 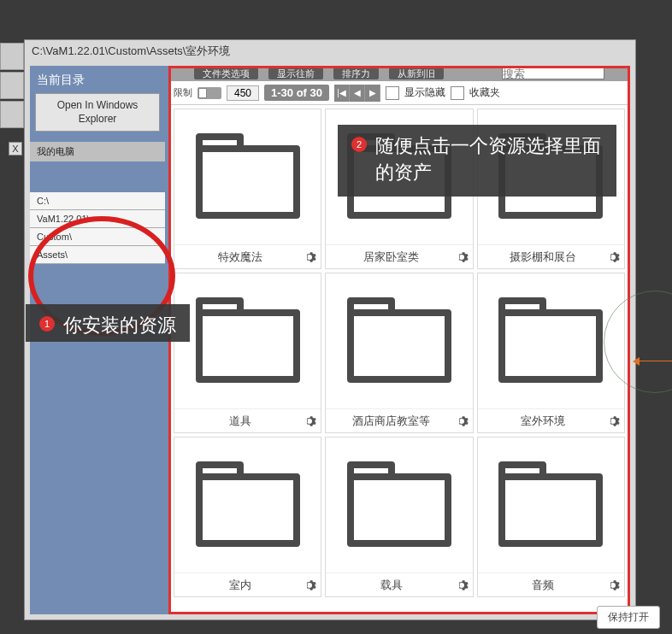 What do you see at coordinates (97, 228) in the screenshot?
I see `path-breadcrumb-list: C:\ VaM1.22.01\ Custom\ Assets\` at bounding box center [97, 228].